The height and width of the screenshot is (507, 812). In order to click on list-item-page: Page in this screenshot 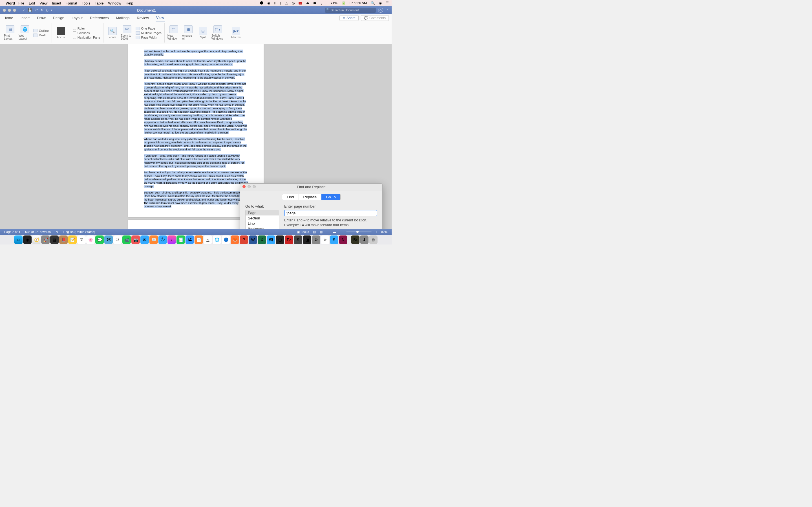, I will do `click(262, 213)`.